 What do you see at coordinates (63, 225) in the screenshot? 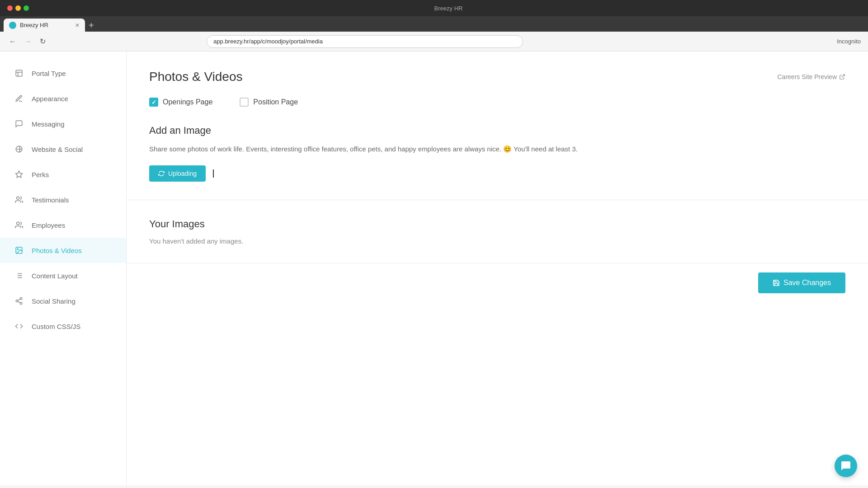
I see `sidebar-item-employees: Employees` at bounding box center [63, 225].